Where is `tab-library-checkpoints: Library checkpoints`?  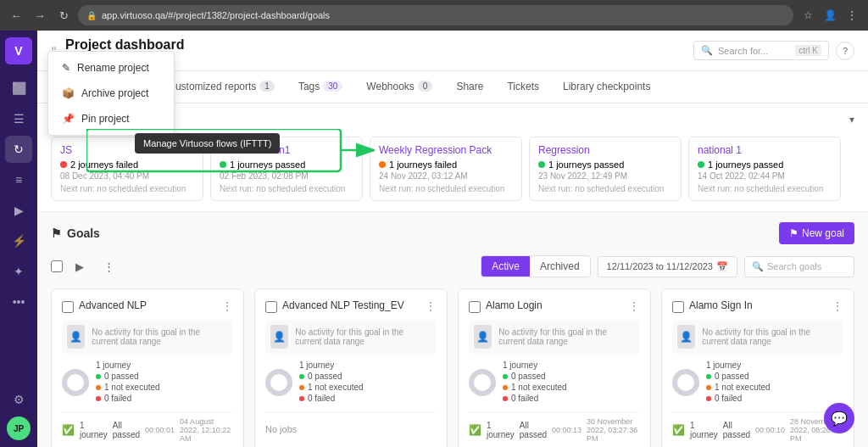
tab-library-checkpoints: Library checkpoints is located at coordinates (607, 87).